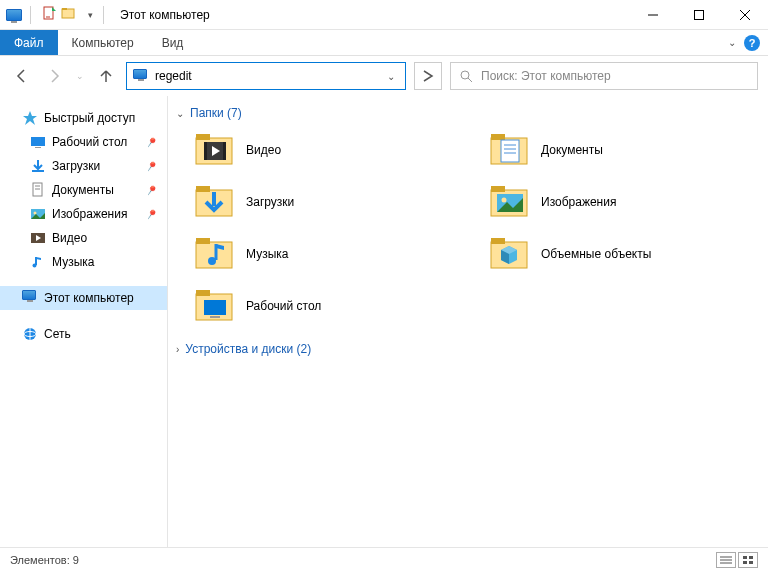 The image size is (768, 571). What do you see at coordinates (29, 42) in the screenshot?
I see `ribbon-tab-file: Файл` at bounding box center [29, 42].